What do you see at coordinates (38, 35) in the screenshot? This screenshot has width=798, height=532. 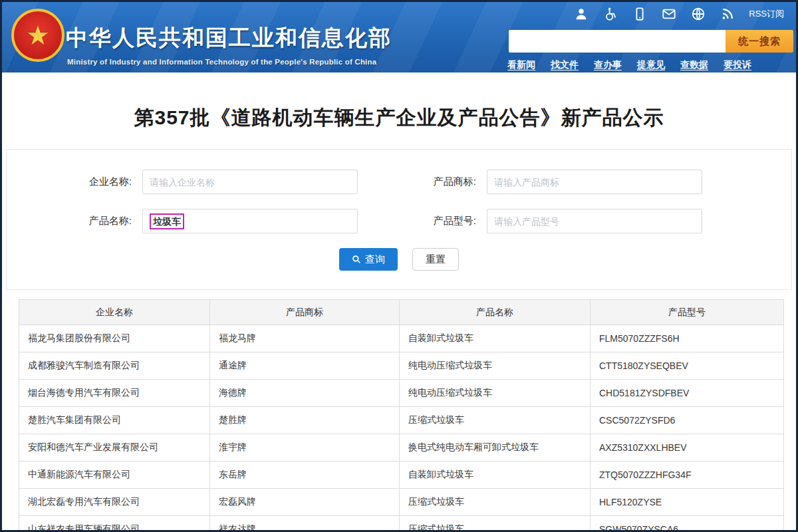 I see `emblem-star-icon: ★` at bounding box center [38, 35].